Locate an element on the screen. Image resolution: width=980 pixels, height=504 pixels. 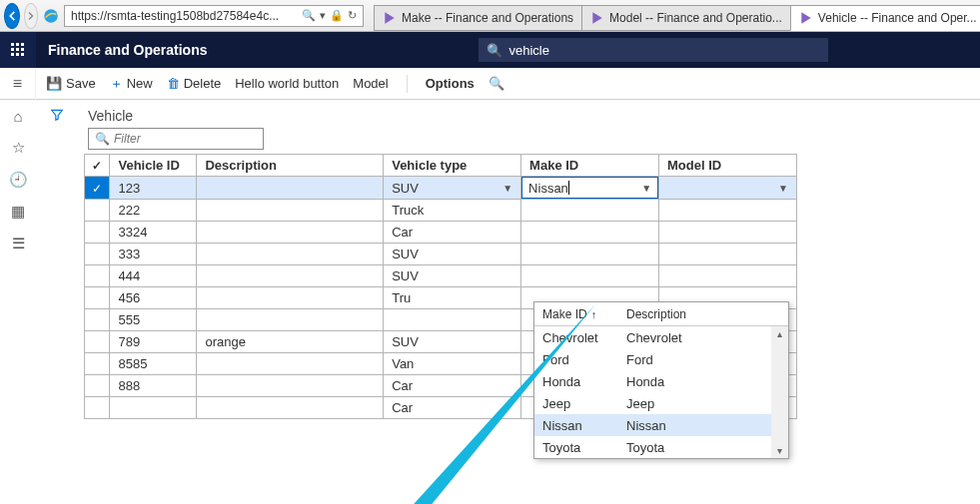
cell-description: orange is located at coordinates (290, 342).